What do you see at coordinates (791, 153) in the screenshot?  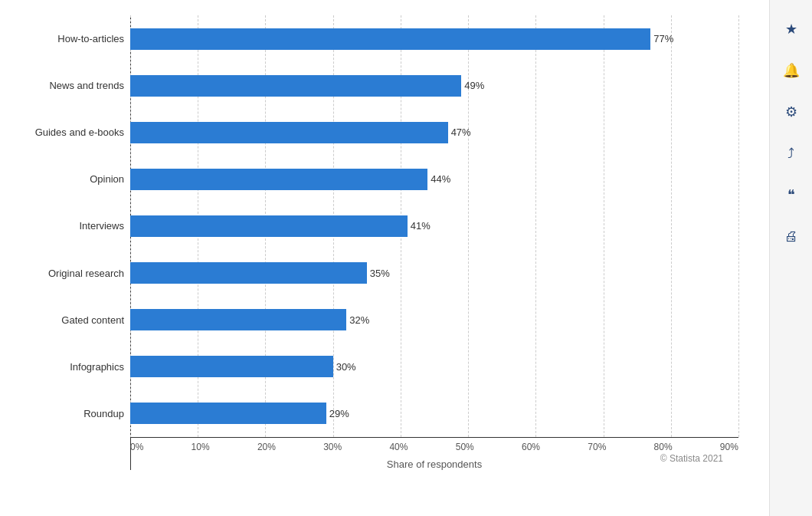 I see `share-icon: ⤴` at bounding box center [791, 153].